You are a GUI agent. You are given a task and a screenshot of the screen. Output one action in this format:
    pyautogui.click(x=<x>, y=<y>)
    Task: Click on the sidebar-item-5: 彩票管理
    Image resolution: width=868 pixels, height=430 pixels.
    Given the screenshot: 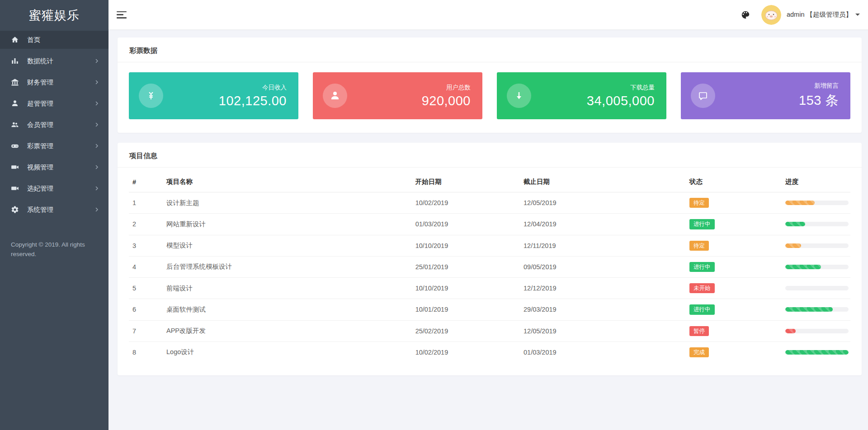 What is the action you would take?
    pyautogui.click(x=54, y=146)
    